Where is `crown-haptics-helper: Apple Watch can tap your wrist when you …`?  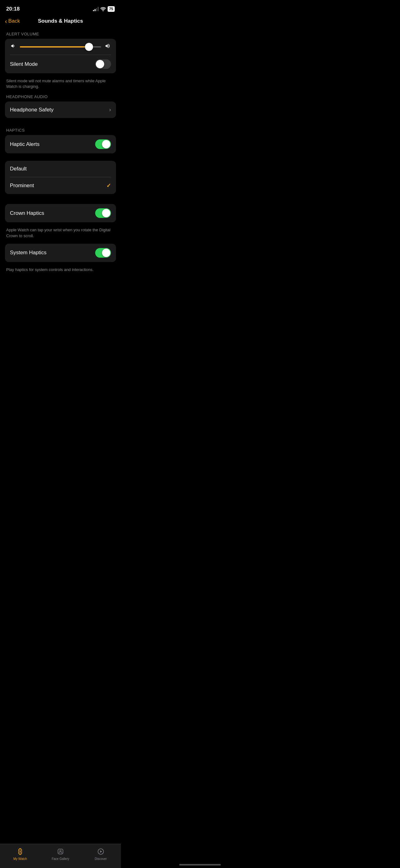
crown-haptics-helper: Apple Watch can tap your wrist when you … is located at coordinates (61, 234).